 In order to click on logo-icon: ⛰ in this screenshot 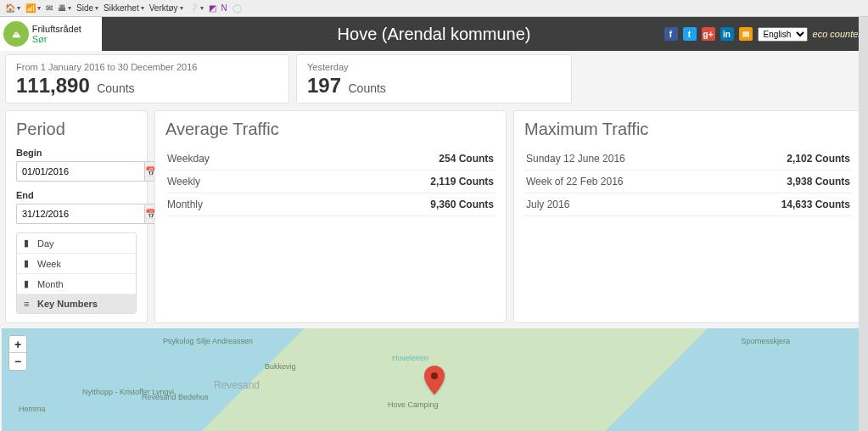, I will do `click(16, 34)`.